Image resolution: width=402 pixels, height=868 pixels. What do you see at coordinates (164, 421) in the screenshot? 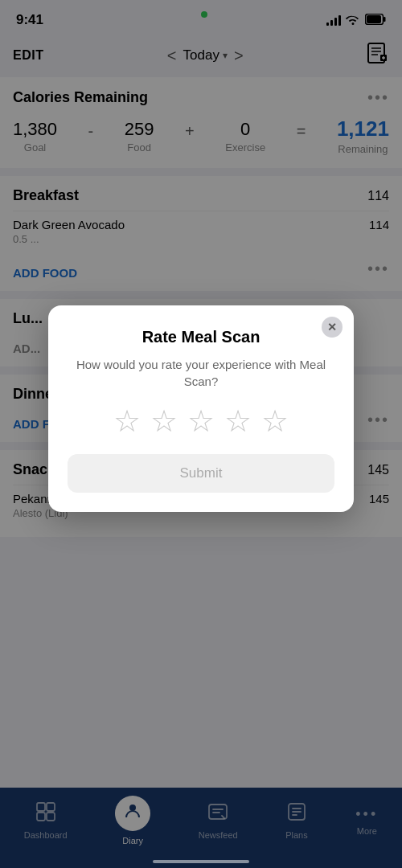
I see `star-2: ☆` at bounding box center [164, 421].